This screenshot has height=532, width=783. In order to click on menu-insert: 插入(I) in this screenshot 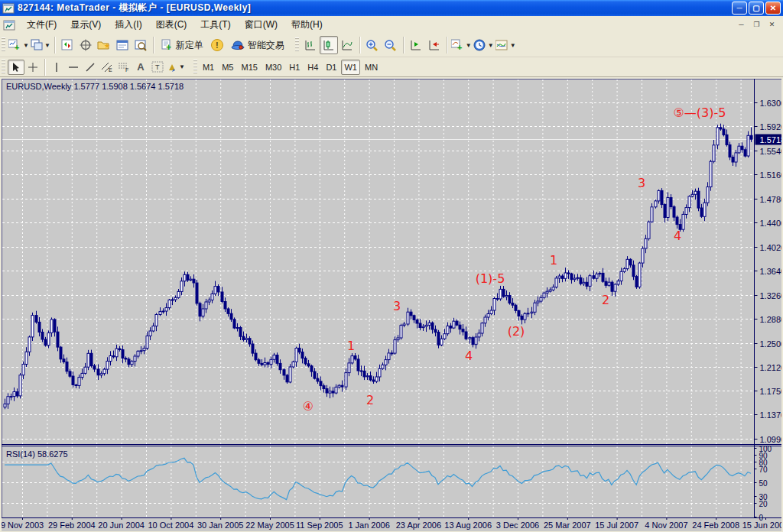, I will do `click(128, 24)`.